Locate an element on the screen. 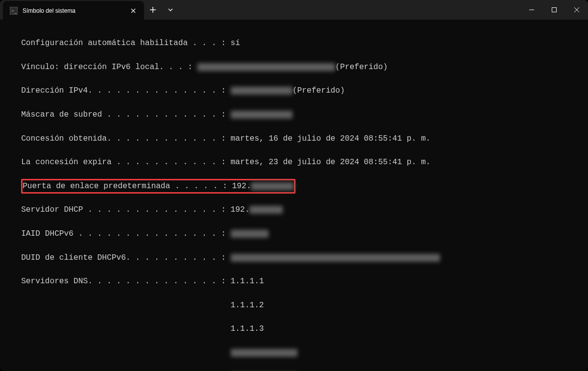 The width and height of the screenshot is (588, 371). label: Vínculo: dirección IPv6 local. . . : is located at coordinates (107, 67).